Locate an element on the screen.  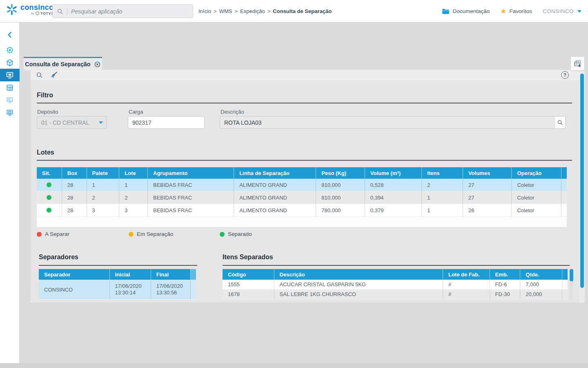
filter-section-rule is located at coordinates (305, 103).